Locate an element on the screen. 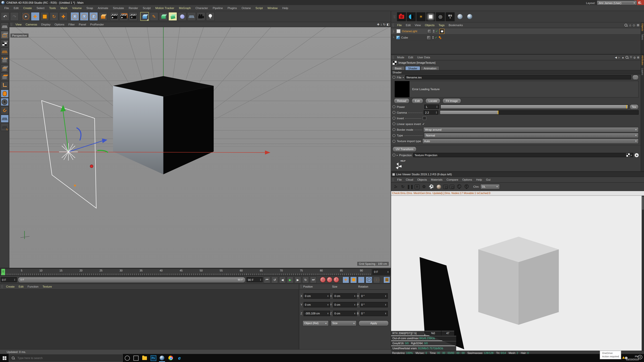 The width and height of the screenshot is (644, 362). camera-menu is located at coordinates (201, 16).